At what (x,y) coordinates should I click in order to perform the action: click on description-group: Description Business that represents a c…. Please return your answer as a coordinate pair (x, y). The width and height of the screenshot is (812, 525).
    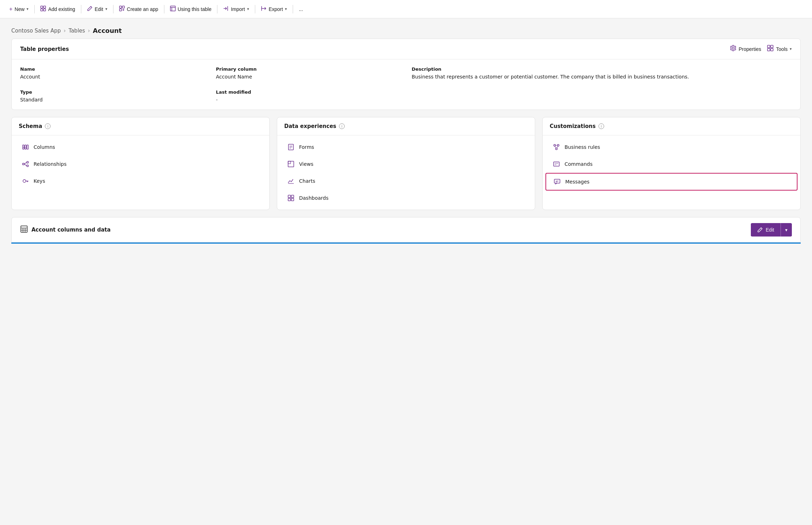
    Looking at the image, I should click on (602, 84).